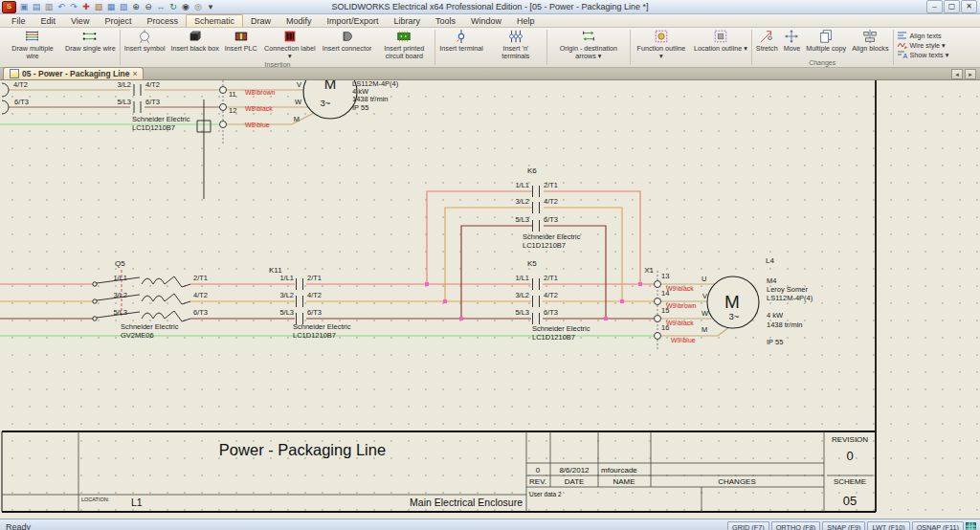 This screenshot has height=530, width=980. Describe the element at coordinates (258, 109) in the screenshot. I see `wire-cable-label: W8\black` at that location.